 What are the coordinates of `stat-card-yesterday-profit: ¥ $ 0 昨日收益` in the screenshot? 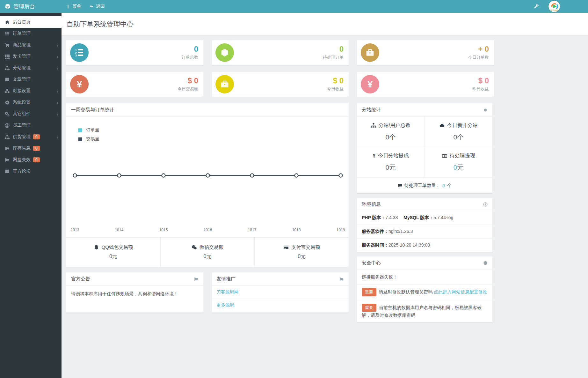 It's located at (425, 84).